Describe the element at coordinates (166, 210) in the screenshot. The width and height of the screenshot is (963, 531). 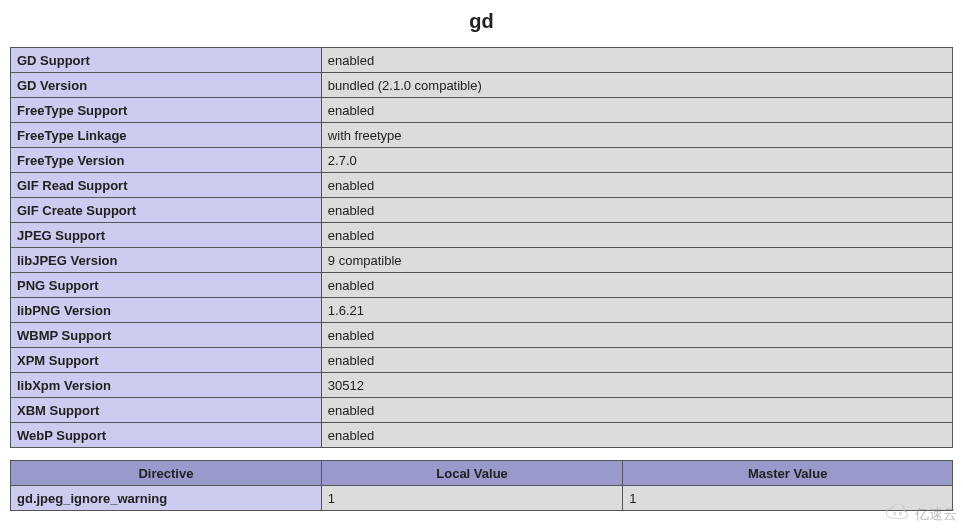
I see `info-label: GIF Create Support` at that location.